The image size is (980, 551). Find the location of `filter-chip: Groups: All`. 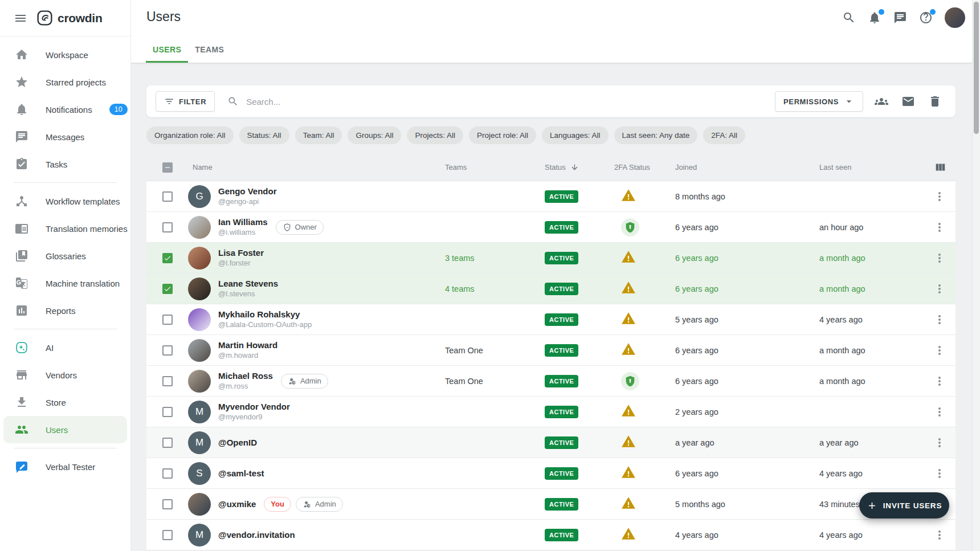

filter-chip: Groups: All is located at coordinates (374, 136).